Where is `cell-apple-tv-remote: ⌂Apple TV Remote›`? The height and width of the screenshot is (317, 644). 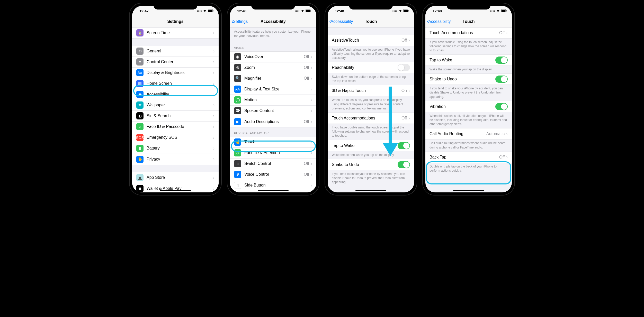
cell-apple-tv-remote: ⌂Apple TV Remote› is located at coordinates (273, 192).